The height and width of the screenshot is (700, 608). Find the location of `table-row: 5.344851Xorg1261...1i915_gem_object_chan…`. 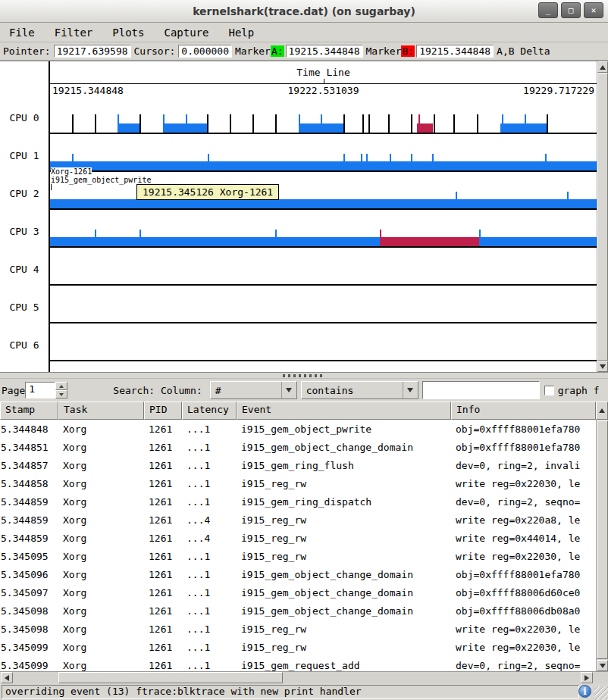

table-row: 5.344851Xorg1261...1i915_gem_object_chan… is located at coordinates (298, 447).